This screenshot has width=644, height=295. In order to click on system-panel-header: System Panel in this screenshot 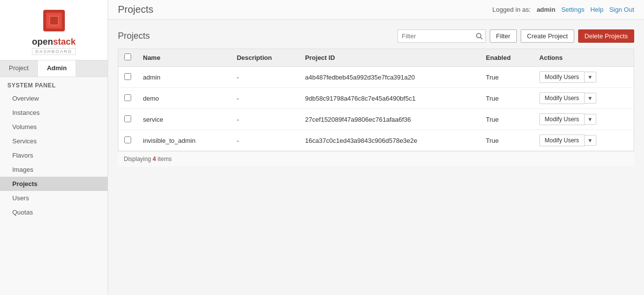, I will do `click(54, 84)`.